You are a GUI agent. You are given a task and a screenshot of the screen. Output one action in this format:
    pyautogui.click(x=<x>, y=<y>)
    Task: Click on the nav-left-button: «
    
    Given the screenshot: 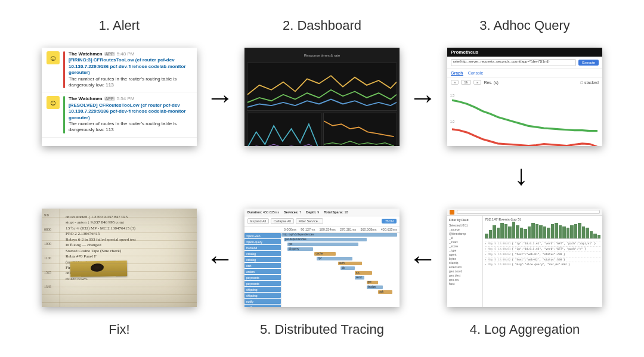 What is the action you would take?
    pyautogui.click(x=454, y=82)
    